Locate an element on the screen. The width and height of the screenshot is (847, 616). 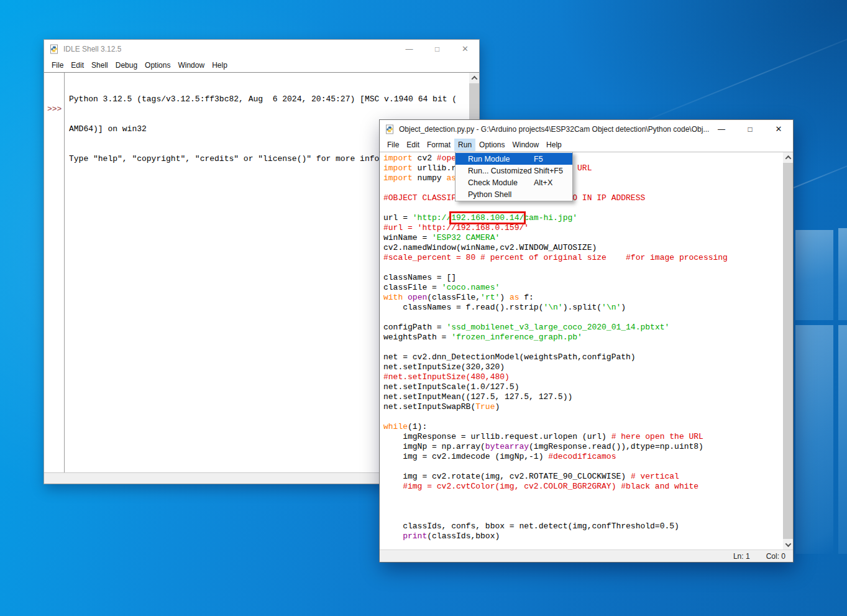
code-line: img = cv2.rotate(img, cv2.ROTATE_90_CLOC… is located at coordinates (583, 477).